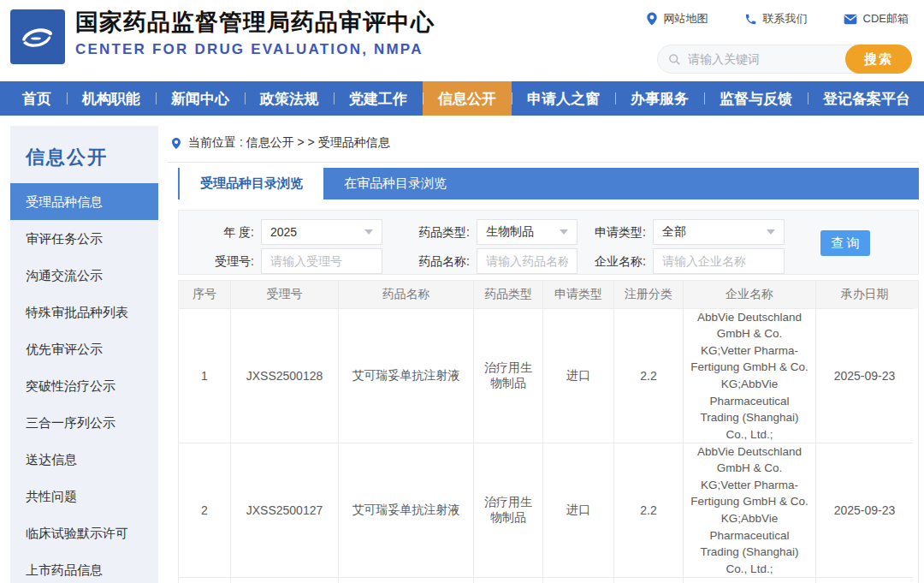  Describe the element at coordinates (545, 143) in the screenshot. I see `breadcrumb: 当前位置 : 信息公开 > > 受理品种信息` at that location.